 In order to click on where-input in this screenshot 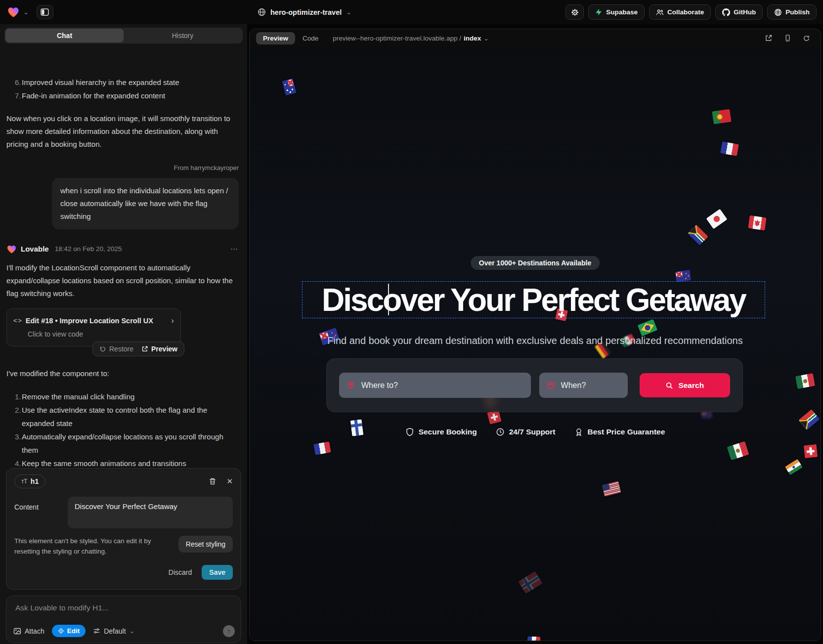, I will do `click(442, 386)`.